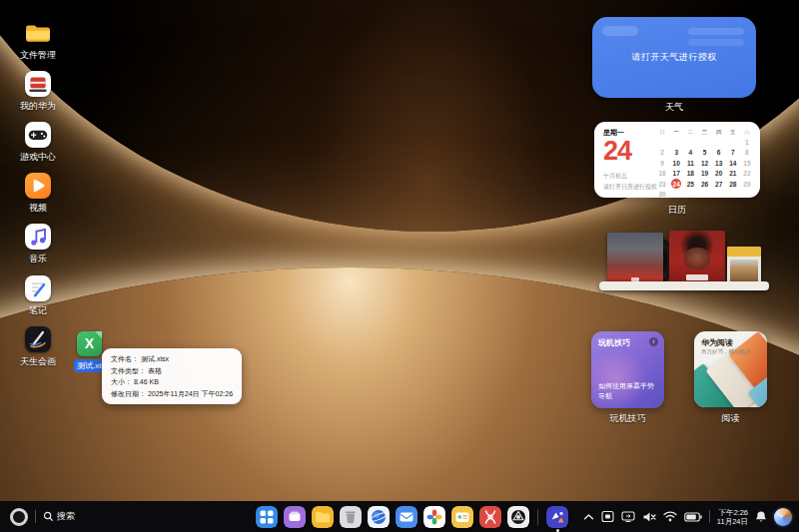 This screenshot has width=799, height=532. I want to click on clock-time: 下午2:26, so click(733, 513).